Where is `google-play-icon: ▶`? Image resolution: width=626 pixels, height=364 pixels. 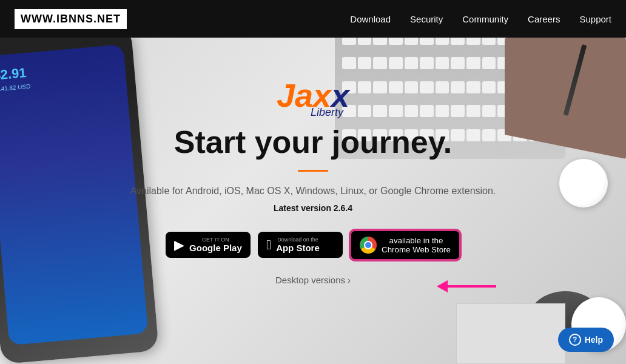 google-play-icon: ▶ is located at coordinates (180, 245).